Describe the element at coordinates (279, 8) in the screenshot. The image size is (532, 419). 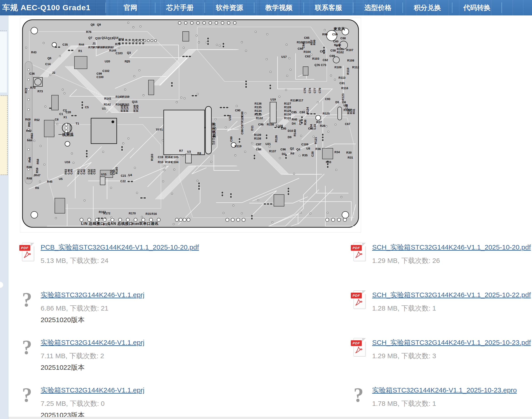
I see `nav-item-teaching-videos: 教学视频` at that location.